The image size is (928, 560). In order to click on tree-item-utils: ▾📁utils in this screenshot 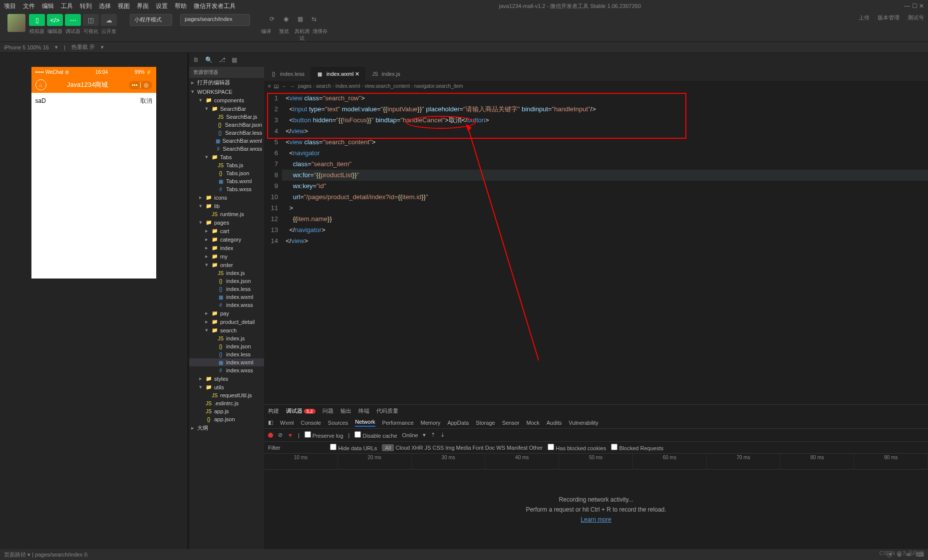, I will do `click(227, 387)`.